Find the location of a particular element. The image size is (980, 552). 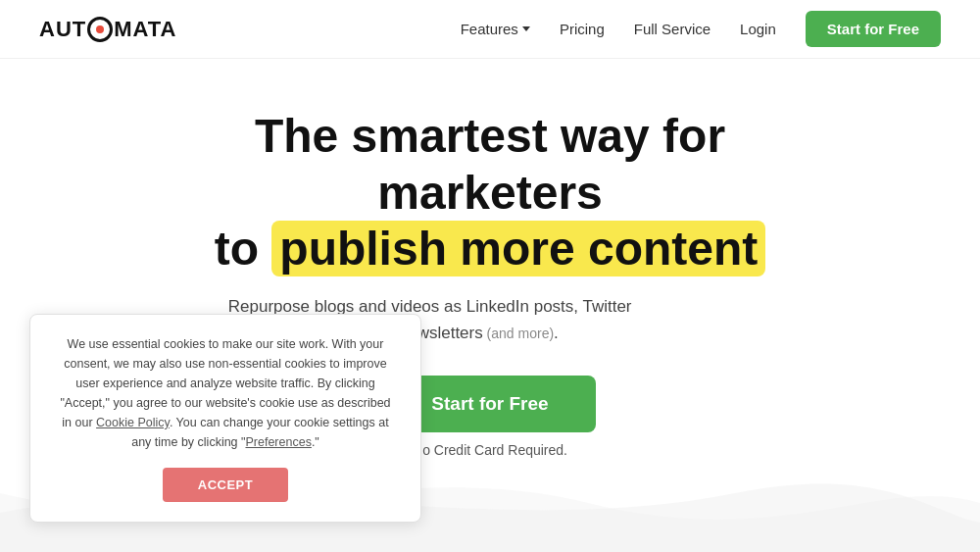

nav-pricing-link: Pricing is located at coordinates (582, 29).